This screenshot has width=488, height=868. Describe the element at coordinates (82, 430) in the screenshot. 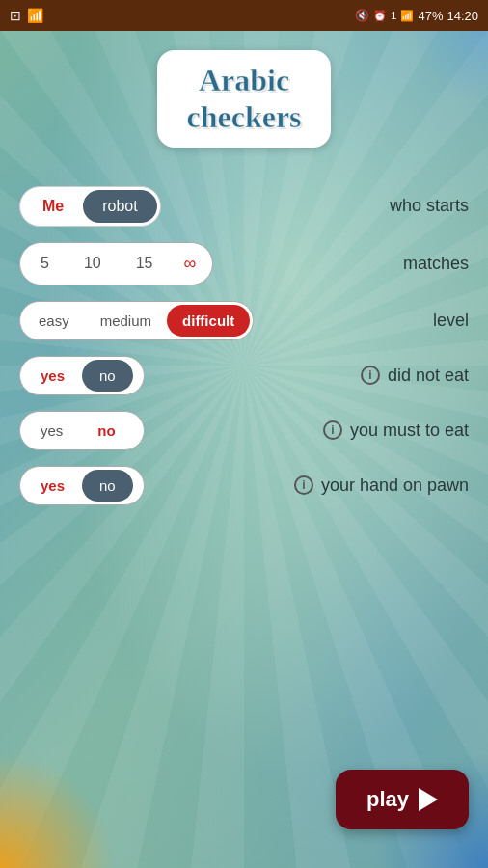

I see `must-eat-toggle: yes no` at that location.